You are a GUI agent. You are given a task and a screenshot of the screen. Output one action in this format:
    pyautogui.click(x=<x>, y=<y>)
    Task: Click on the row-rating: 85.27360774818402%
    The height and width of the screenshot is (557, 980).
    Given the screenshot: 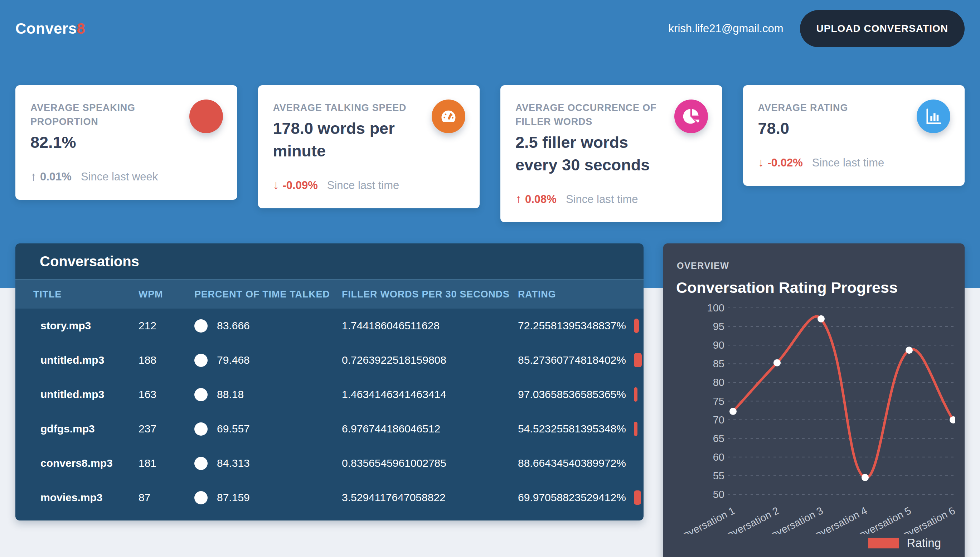 What is the action you would take?
    pyautogui.click(x=580, y=360)
    